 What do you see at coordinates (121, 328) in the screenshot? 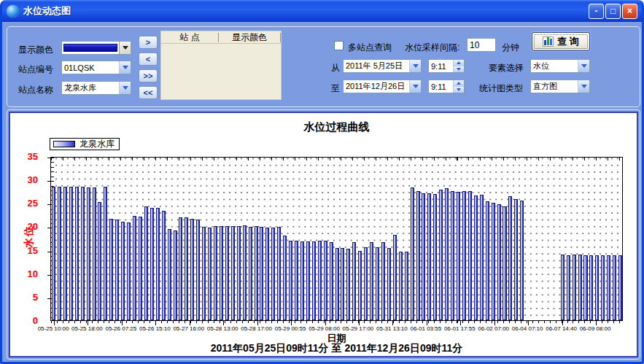
I see `x-tick-label: 05-26 07:25` at bounding box center [121, 328].